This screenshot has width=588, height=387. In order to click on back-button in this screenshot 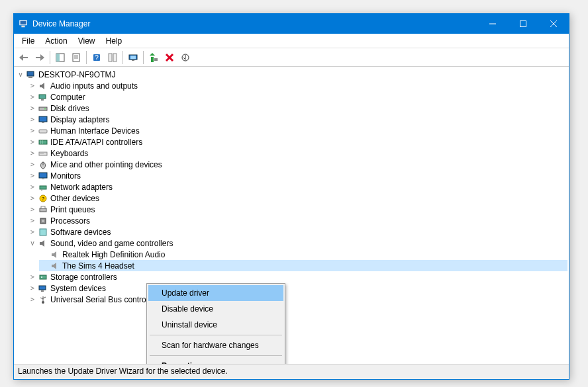, I will do `click(24, 58)`.